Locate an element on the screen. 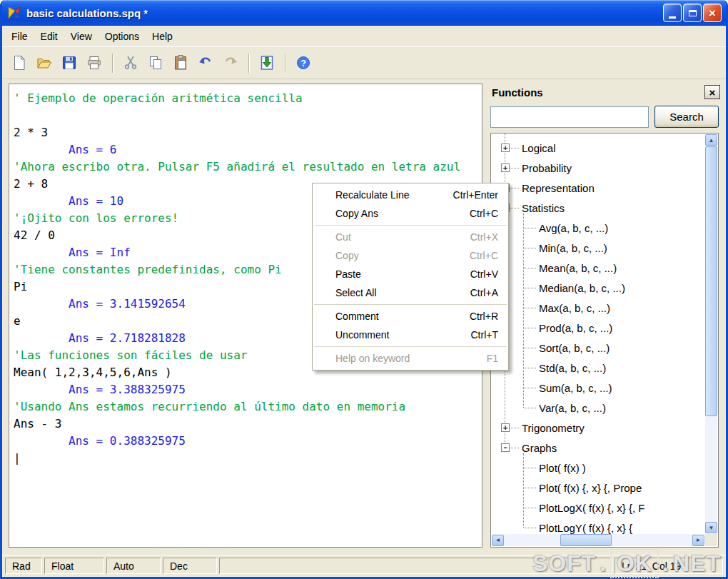 The height and width of the screenshot is (579, 728). open-button is located at coordinates (44, 63).